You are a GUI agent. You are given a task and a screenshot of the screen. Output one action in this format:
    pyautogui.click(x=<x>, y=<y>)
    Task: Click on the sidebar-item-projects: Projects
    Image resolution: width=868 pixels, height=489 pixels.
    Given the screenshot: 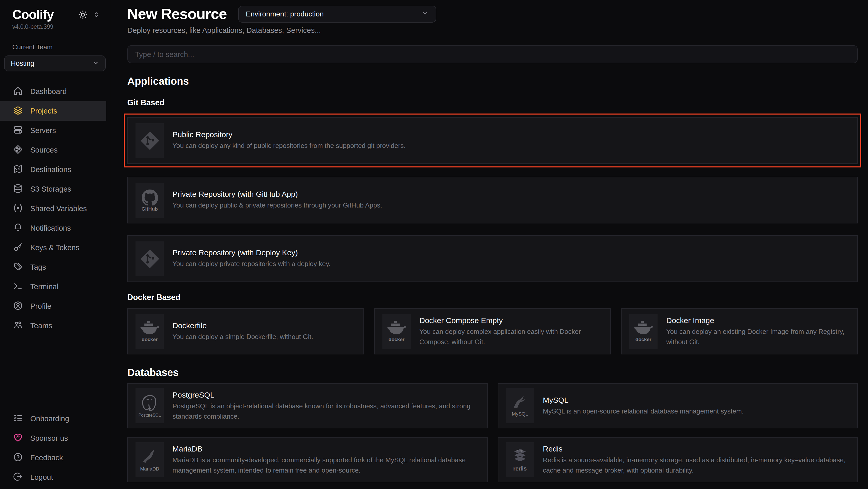 What is the action you would take?
    pyautogui.click(x=53, y=111)
    